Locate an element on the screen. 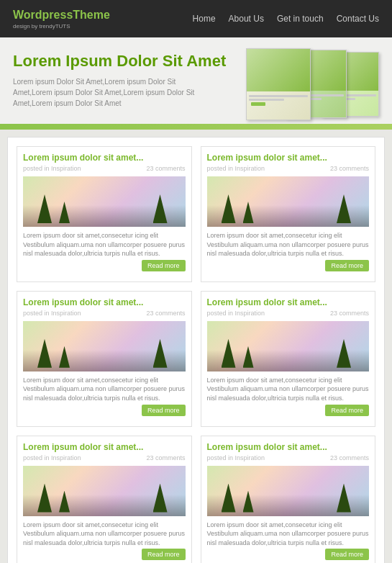 The image size is (392, 563). logo-subtitle: design by trendyTUTS is located at coordinates (62, 26).